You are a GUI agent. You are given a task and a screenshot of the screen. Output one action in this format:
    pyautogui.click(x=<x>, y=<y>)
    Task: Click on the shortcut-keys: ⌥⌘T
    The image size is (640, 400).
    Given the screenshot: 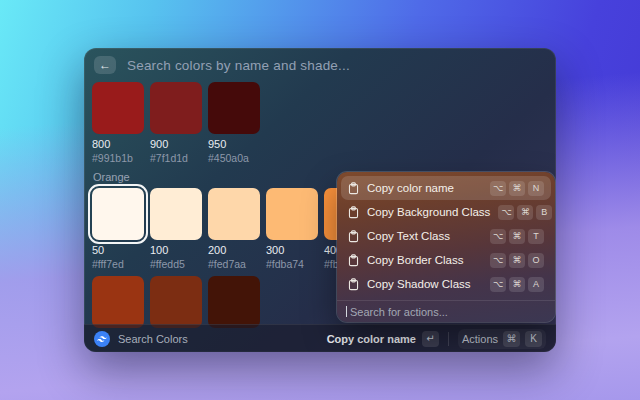 What is the action you would take?
    pyautogui.click(x=517, y=236)
    